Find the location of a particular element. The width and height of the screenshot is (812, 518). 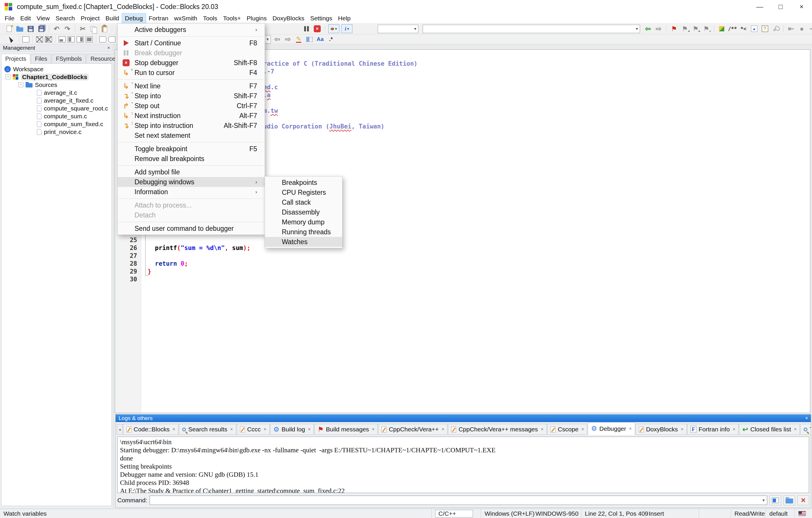

match-case-button: Aa is located at coordinates (320, 39).